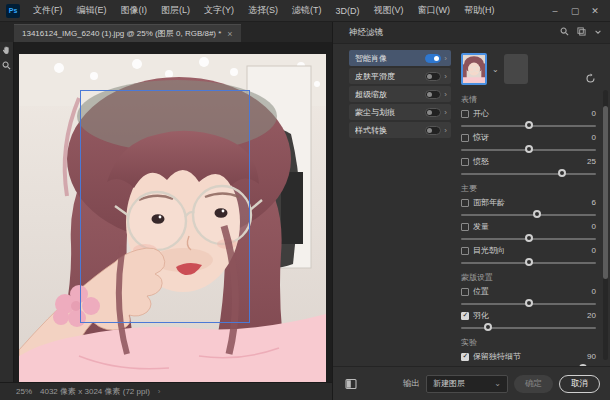 This screenshot has height=400, width=610. What do you see at coordinates (606, 192) in the screenshot?
I see `scrollbar-thumb` at bounding box center [606, 192].